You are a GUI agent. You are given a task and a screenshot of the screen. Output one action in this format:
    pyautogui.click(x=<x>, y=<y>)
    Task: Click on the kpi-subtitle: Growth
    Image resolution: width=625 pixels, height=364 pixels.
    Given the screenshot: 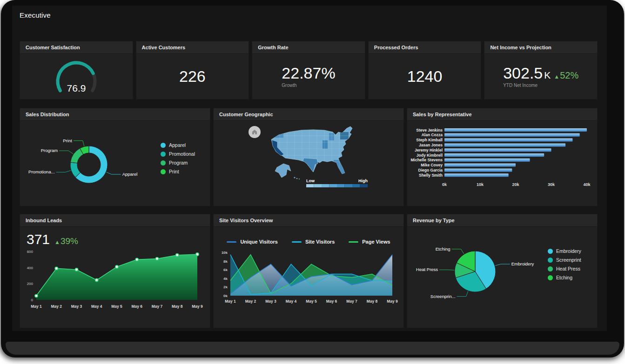 What is the action you would take?
    pyautogui.click(x=308, y=86)
    